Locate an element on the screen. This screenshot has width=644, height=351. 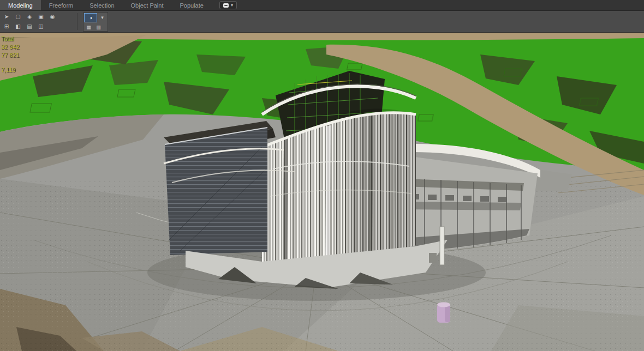
edge-mode-button: ▢ is located at coordinates (18, 16).